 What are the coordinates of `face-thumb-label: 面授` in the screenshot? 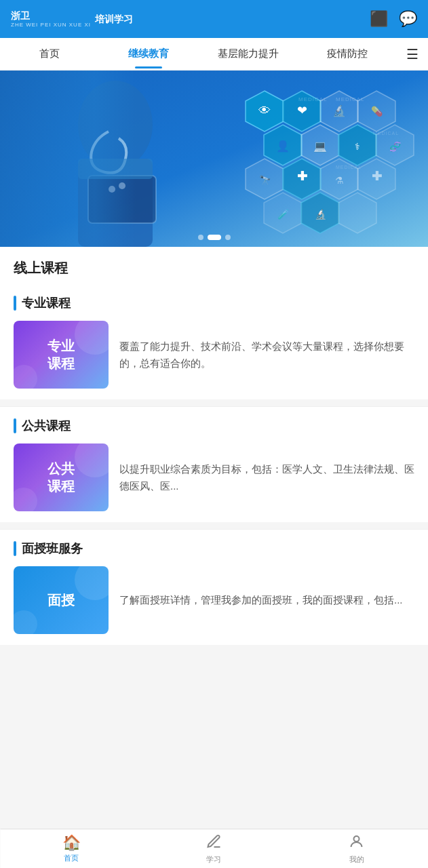 It's located at (61, 600).